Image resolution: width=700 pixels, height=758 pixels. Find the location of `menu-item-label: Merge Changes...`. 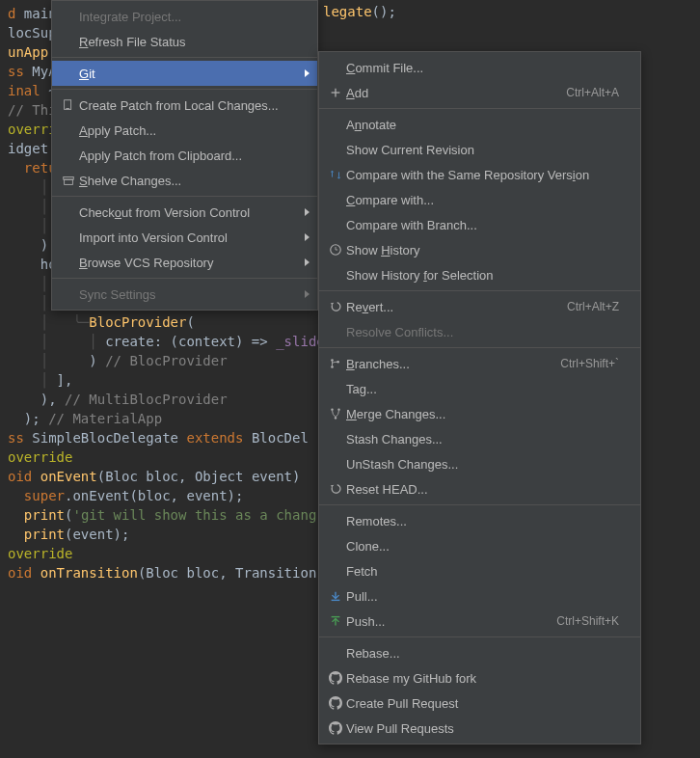

menu-item-label: Merge Changes... is located at coordinates (482, 415).